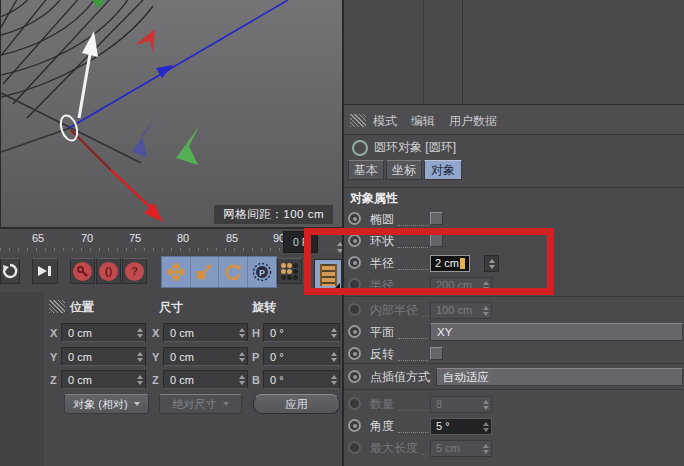 The width and height of the screenshot is (684, 466). What do you see at coordinates (135, 238) in the screenshot?
I see `ruler-tick-label: 75` at bounding box center [135, 238].